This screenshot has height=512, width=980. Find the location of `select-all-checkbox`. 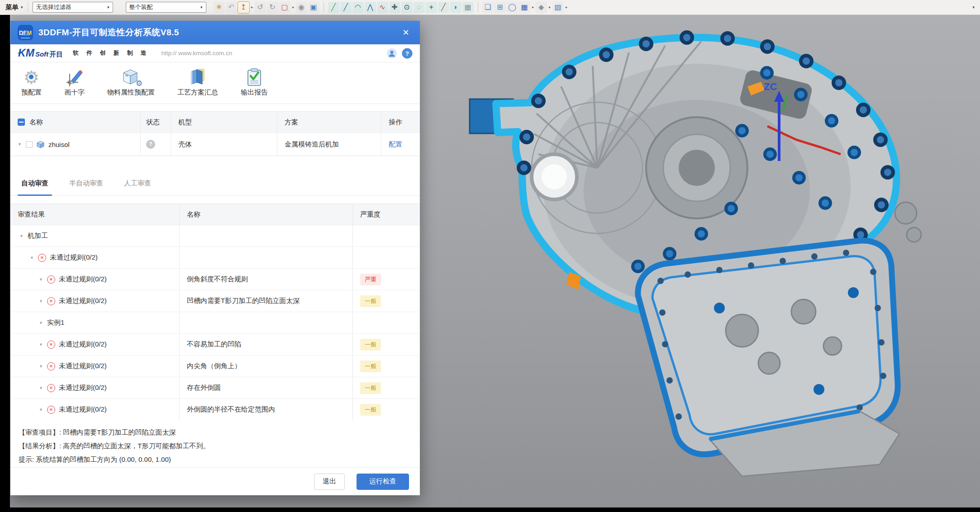

select-all-checkbox is located at coordinates (21, 122).